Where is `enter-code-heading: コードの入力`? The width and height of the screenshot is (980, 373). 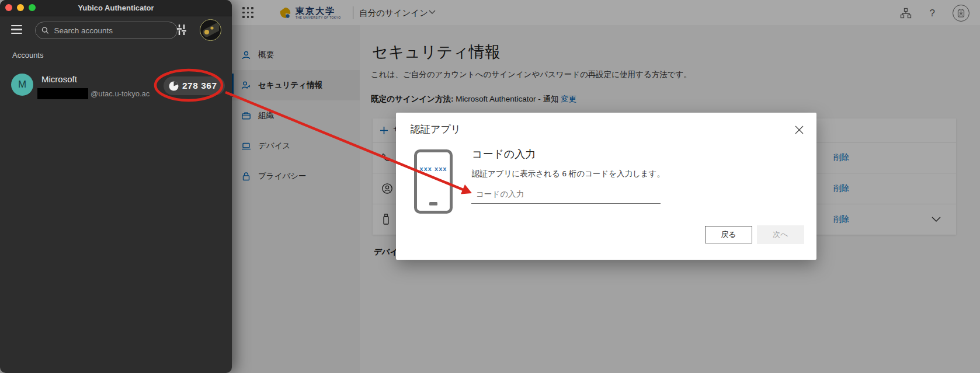 enter-code-heading: コードの入力 is located at coordinates (503, 154).